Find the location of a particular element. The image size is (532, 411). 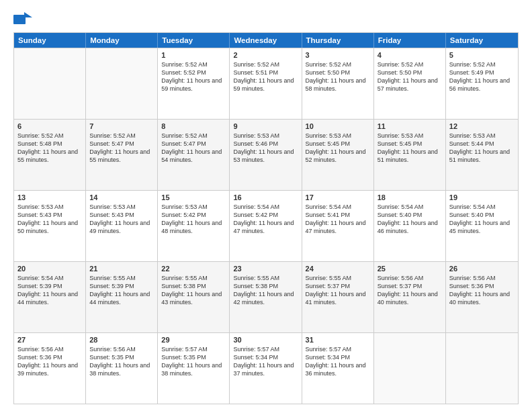

cell-info: Sunset: 5:37 PM is located at coordinates (338, 286).